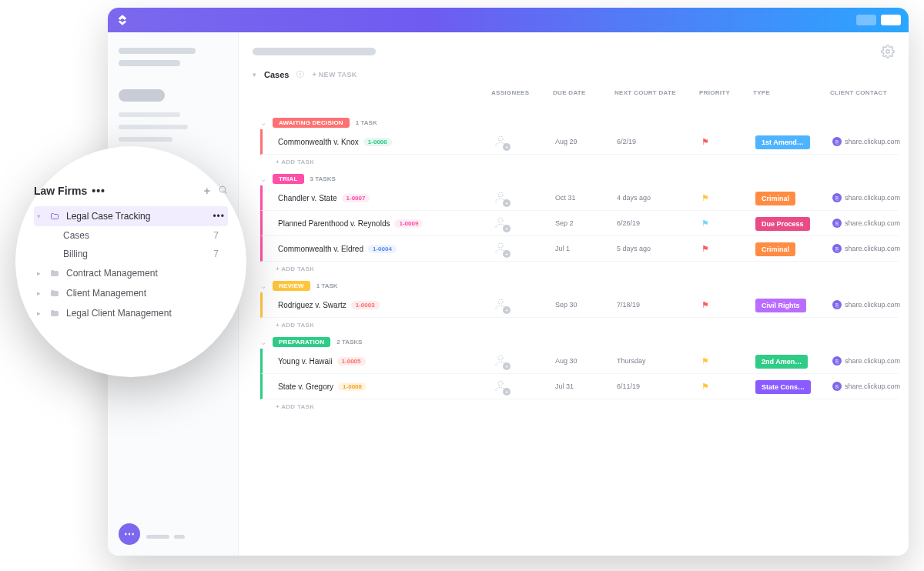  What do you see at coordinates (207, 191) in the screenshot?
I see `add-icon: +` at bounding box center [207, 191].